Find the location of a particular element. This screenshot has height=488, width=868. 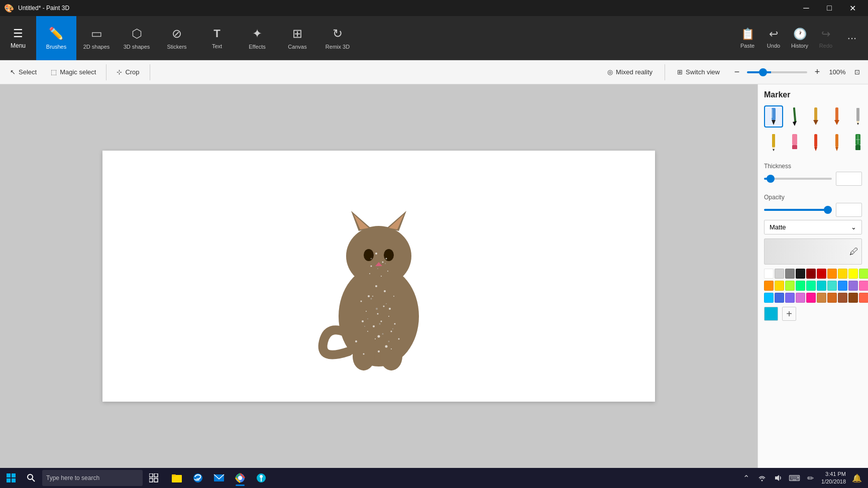

tool-text: T Text is located at coordinates (217, 38).